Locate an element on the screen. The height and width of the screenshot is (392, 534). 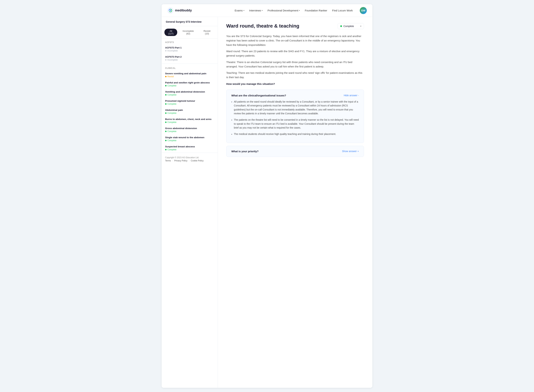
status-dot-incomplete is located at coordinates (166, 51).